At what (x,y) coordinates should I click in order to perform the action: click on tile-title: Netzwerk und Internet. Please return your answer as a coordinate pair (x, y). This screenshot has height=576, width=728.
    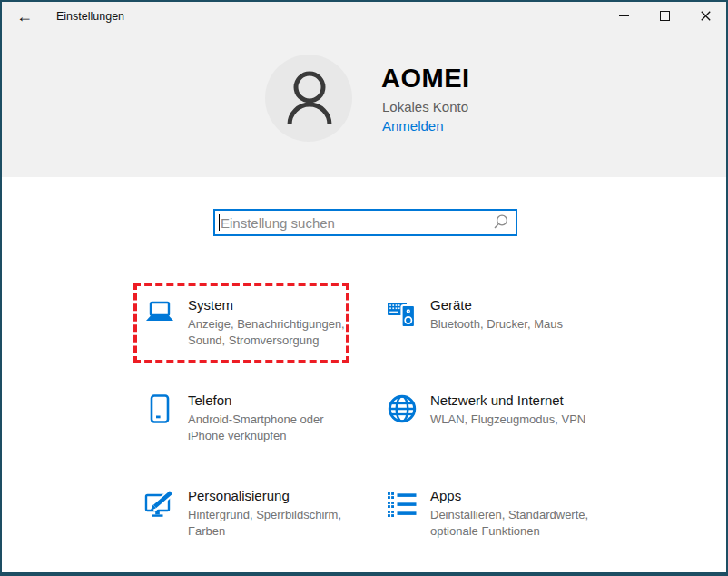
    Looking at the image, I should click on (511, 400).